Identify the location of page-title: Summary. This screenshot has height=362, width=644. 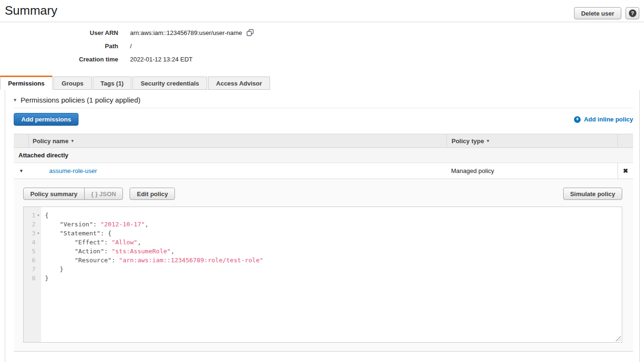
(31, 10).